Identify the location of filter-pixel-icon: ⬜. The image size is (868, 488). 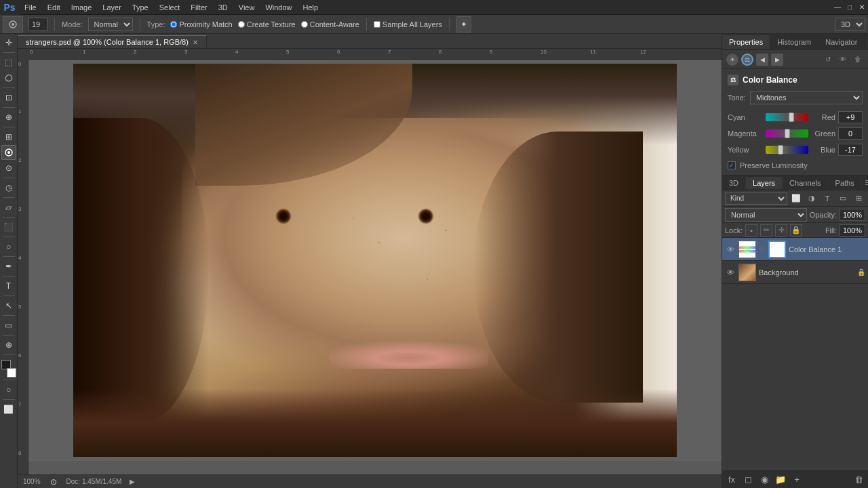
(796, 199).